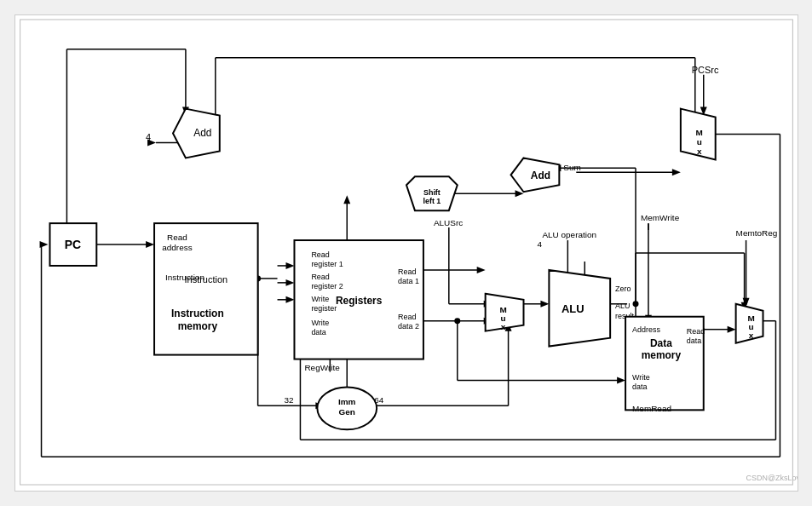 Image resolution: width=812 pixels, height=506 pixels. I want to click on svg-text: Zero, so click(623, 289).